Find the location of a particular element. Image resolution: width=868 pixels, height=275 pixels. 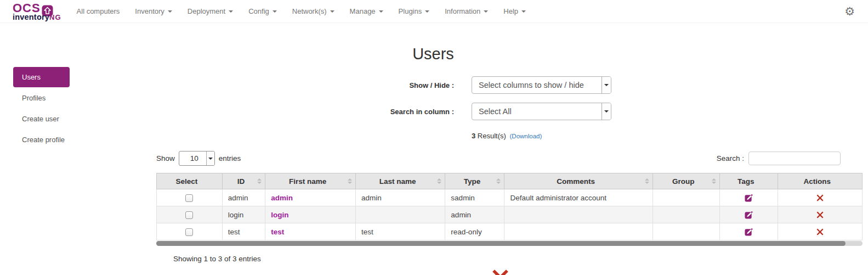

user-link: admin is located at coordinates (282, 198).